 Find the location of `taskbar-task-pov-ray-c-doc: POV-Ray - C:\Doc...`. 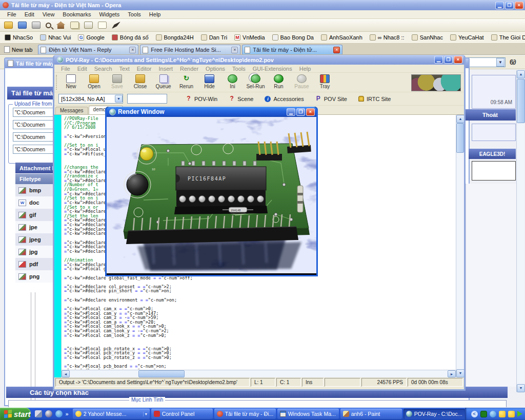

taskbar-task-pov-ray-c-doc: POV-Ray - C:\Doc... is located at coordinates (434, 414).